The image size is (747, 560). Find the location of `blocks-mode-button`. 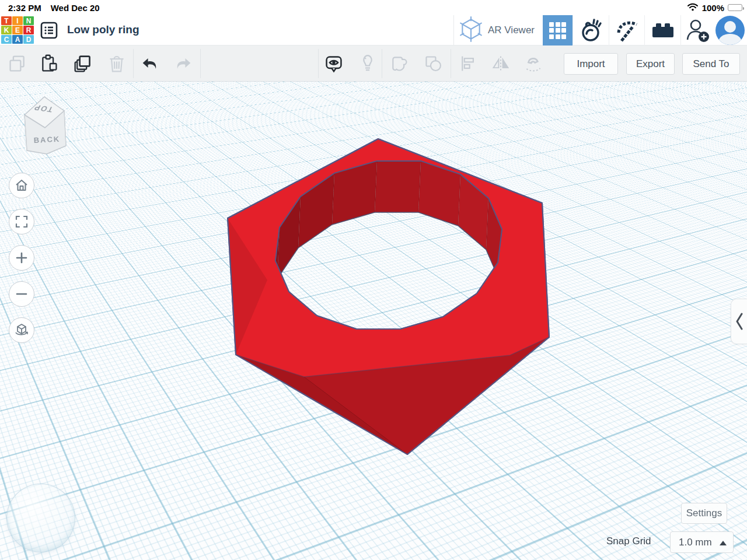

blocks-mode-button is located at coordinates (627, 30).